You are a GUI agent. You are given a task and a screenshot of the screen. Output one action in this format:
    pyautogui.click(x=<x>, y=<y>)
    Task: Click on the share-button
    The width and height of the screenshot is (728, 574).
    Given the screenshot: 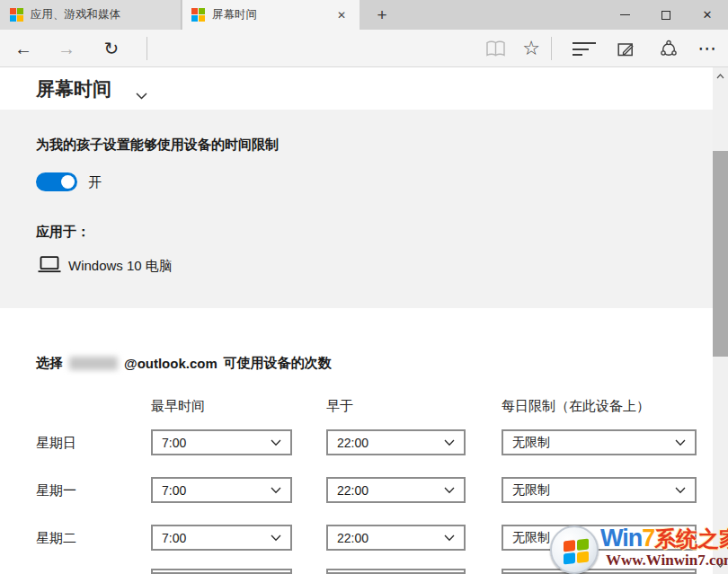 What is the action you would take?
    pyautogui.click(x=669, y=49)
    